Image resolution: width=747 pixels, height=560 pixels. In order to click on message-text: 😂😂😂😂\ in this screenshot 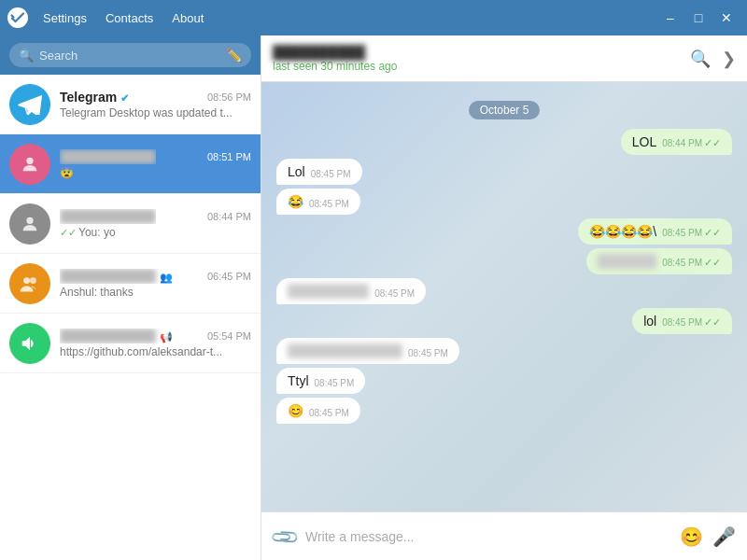, I will do `click(623, 231)`.